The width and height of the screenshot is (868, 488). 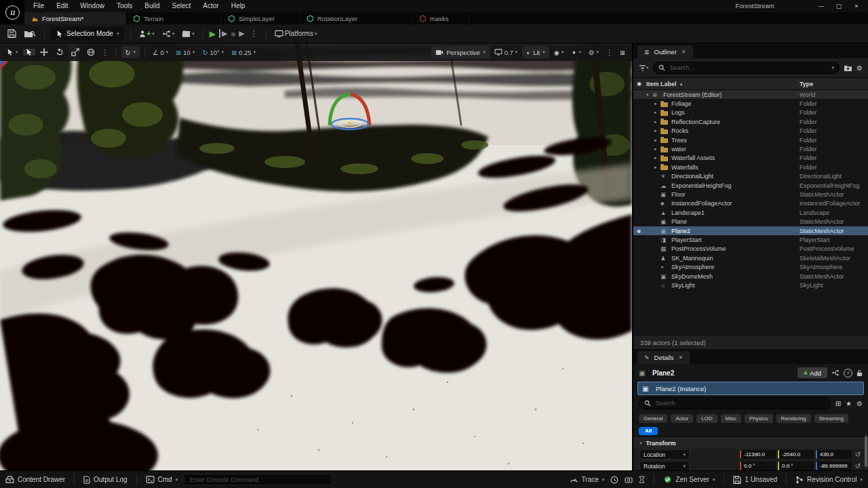 I want to click on tab-foreststream: ForestStream*, so click(x=75, y=18).